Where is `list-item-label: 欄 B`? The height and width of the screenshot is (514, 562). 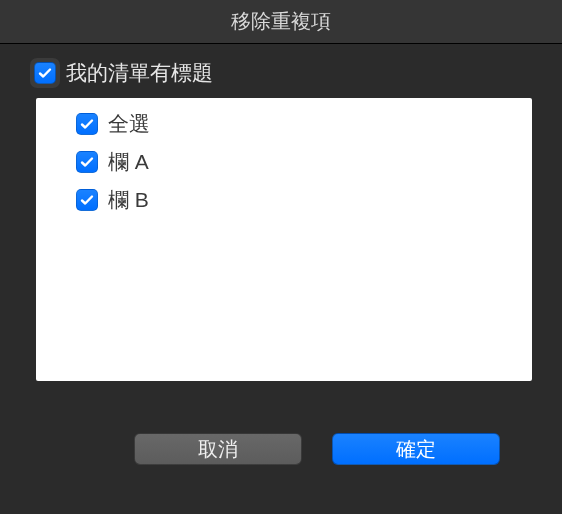 list-item-label: 欄 B is located at coordinates (128, 200).